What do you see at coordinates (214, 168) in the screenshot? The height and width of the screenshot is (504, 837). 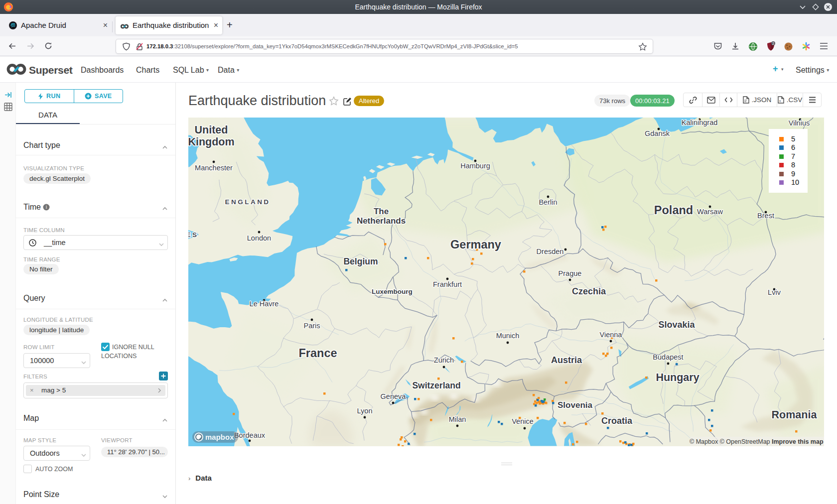 I see `svg-text: Manchester` at bounding box center [214, 168].